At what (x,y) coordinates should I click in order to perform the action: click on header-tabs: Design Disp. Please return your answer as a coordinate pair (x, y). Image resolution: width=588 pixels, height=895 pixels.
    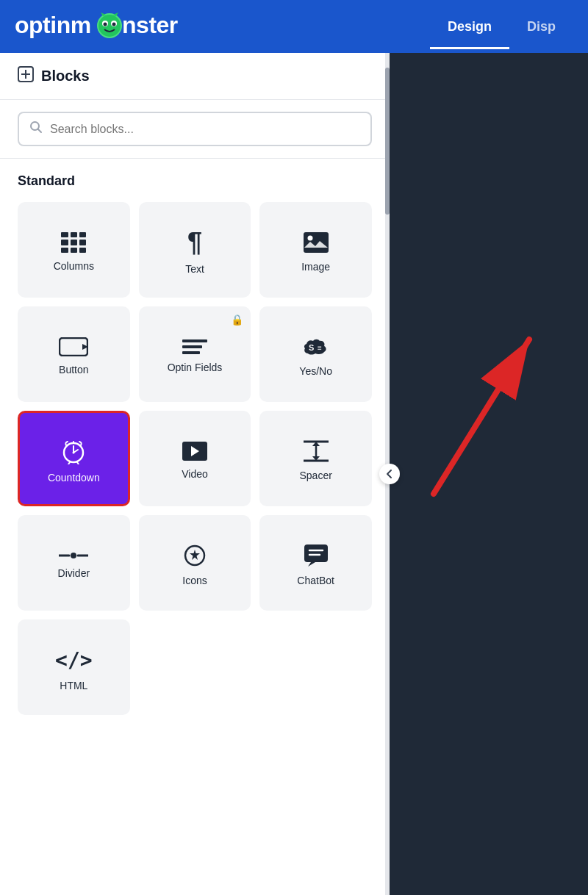
    Looking at the image, I should click on (501, 26).